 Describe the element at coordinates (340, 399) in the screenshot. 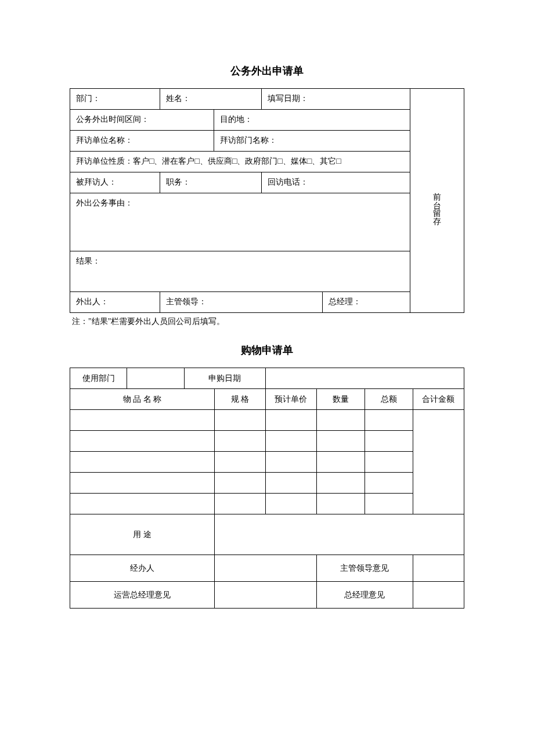

I see `col-qty: 数量` at that location.